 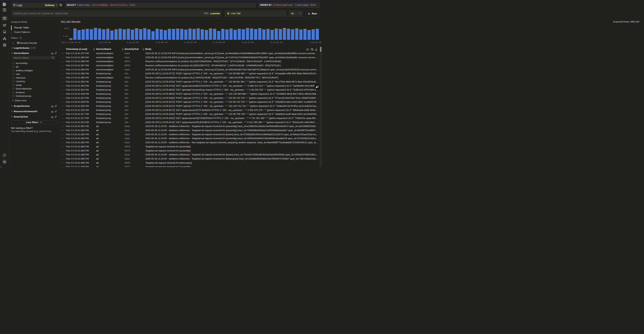 What do you see at coordinates (316, 42) in the screenshot?
I see `svg-text: 5:24:30 PM` at bounding box center [316, 42].